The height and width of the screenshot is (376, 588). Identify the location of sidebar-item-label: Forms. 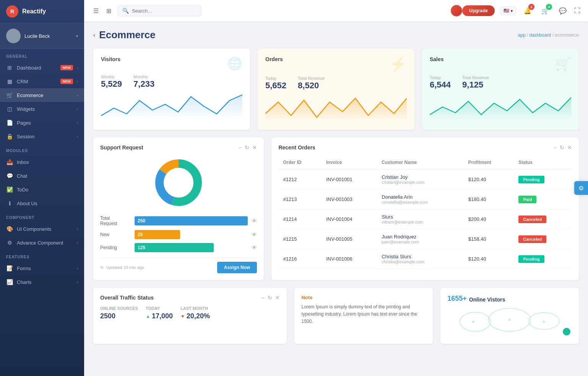
(45, 268).